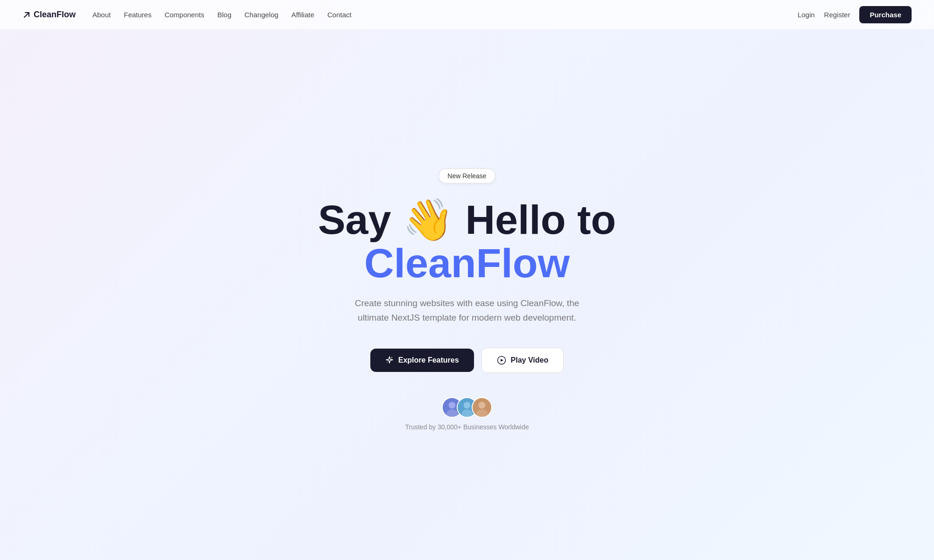 This screenshot has height=560, width=934. What do you see at coordinates (222, 15) in the screenshot?
I see `nav-links: About Features Components Blog Changelog…` at bounding box center [222, 15].